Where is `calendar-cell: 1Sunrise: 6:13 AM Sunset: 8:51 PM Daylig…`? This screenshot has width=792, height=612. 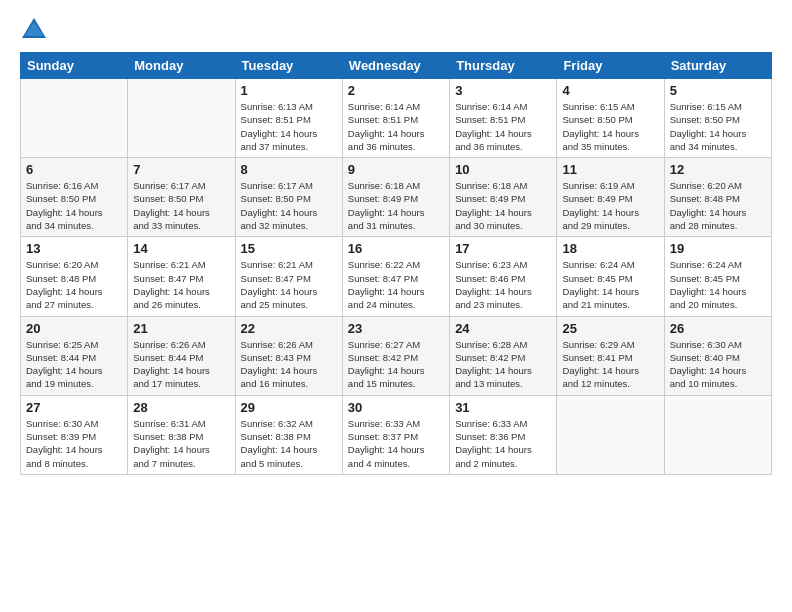
calendar-cell: 1Sunrise: 6:13 AM Sunset: 8:51 PM Daylig… is located at coordinates (288, 118).